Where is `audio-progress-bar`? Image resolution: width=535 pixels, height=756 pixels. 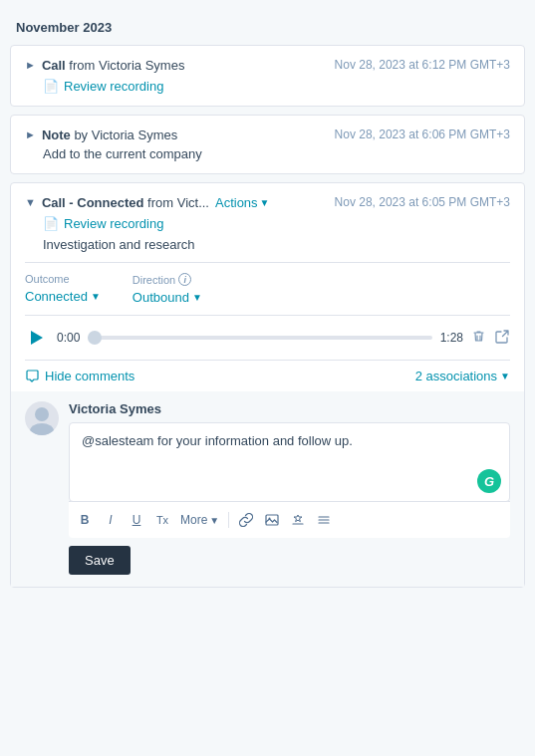
audio-progress-bar is located at coordinates (259, 338).